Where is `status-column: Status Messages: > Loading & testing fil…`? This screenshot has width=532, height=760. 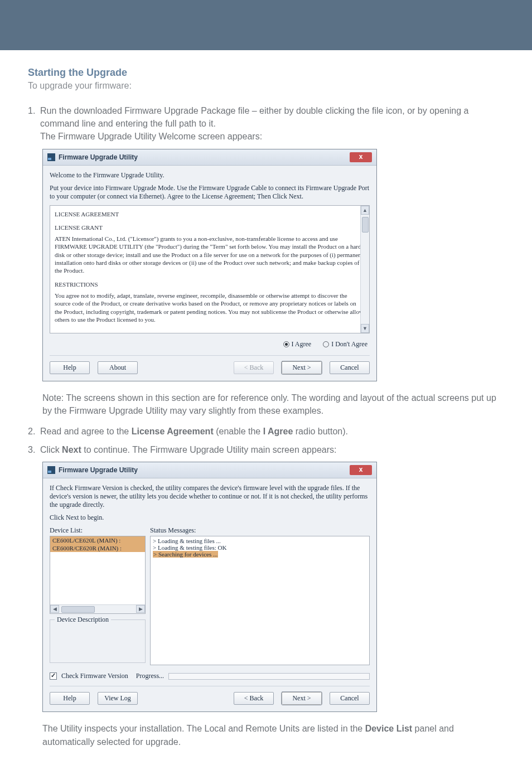 status-column: Status Messages: > Loading & testing fil… is located at coordinates (260, 596).